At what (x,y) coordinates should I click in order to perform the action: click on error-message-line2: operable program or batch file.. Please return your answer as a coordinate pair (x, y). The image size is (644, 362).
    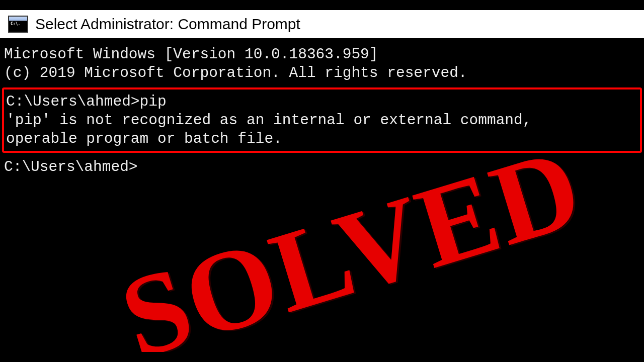
    Looking at the image, I should click on (322, 139).